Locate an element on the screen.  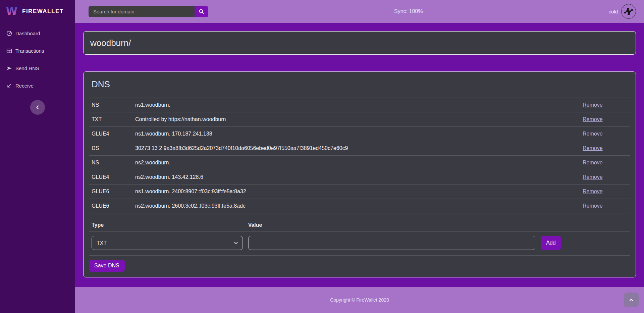
brand-name: FIREWALLET is located at coordinates (43, 11).